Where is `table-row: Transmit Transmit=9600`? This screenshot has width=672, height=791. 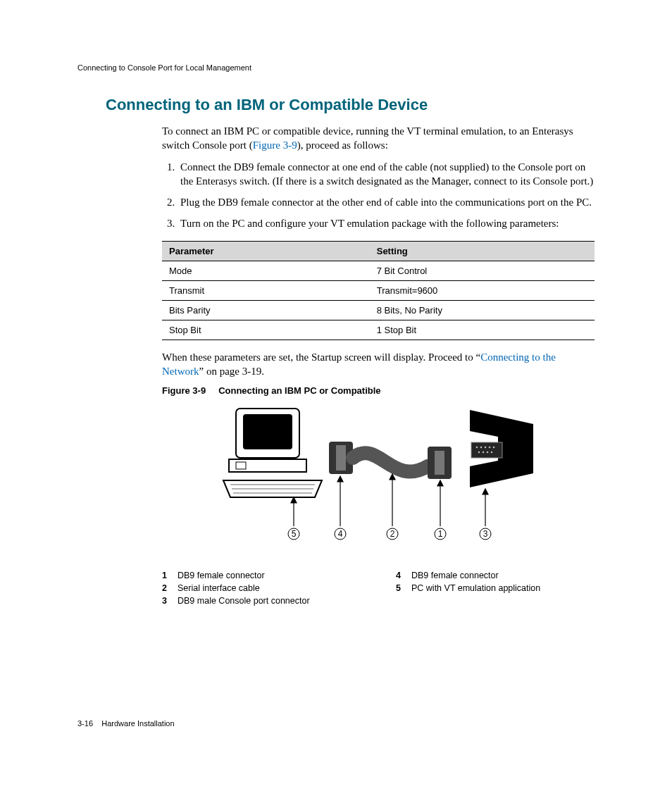
table-row: Transmit Transmit=9600 is located at coordinates (378, 290).